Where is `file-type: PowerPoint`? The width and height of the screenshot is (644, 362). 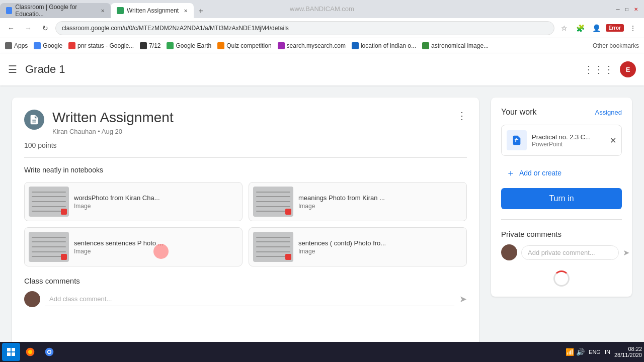 file-type: PowerPoint is located at coordinates (569, 144).